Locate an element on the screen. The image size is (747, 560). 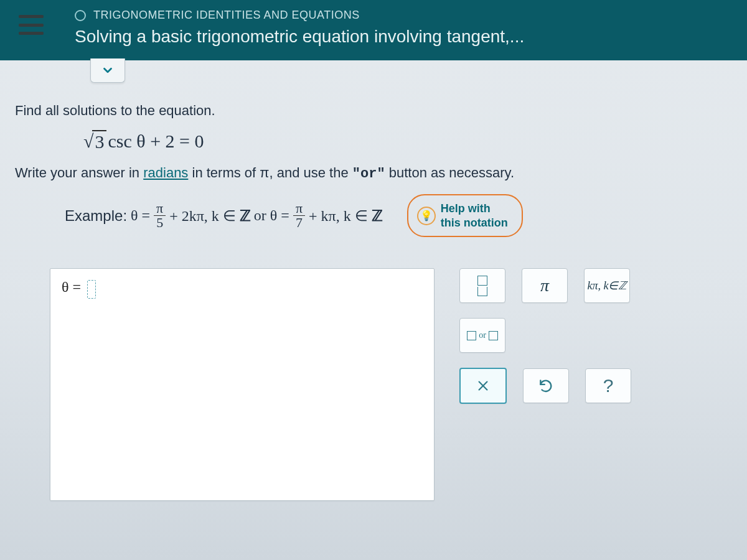
key-k-pi-integer: kπ, k∈ℤ is located at coordinates (607, 286).